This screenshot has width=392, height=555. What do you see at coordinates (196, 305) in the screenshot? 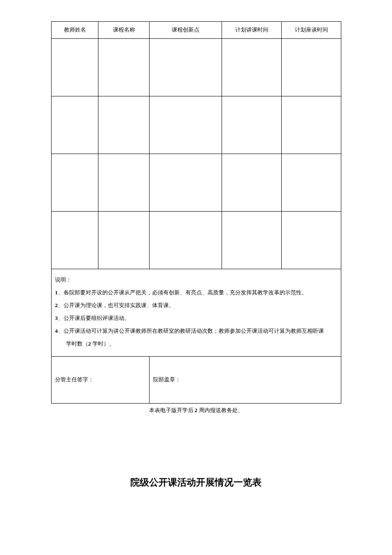
I see `note-2: 2、公开课为理论课，也可安排实践课、体育课。` at bounding box center [196, 305].